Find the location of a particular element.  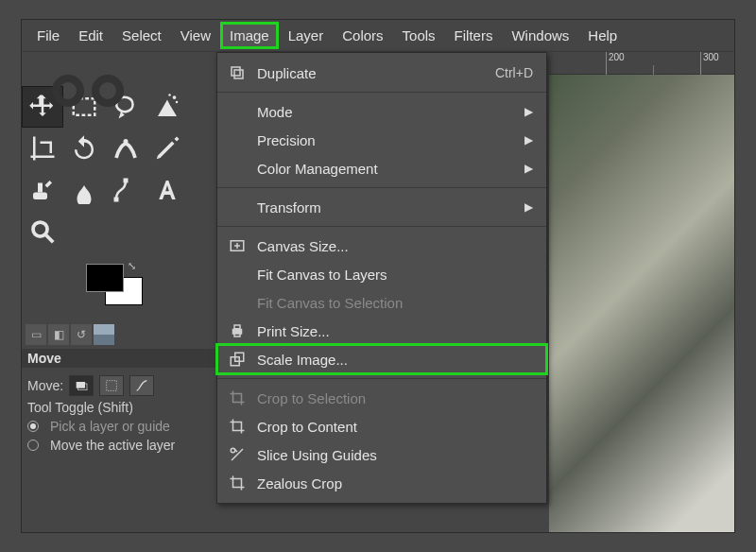

menubar: File Edit Select View Image Layer Colors… is located at coordinates (378, 36).